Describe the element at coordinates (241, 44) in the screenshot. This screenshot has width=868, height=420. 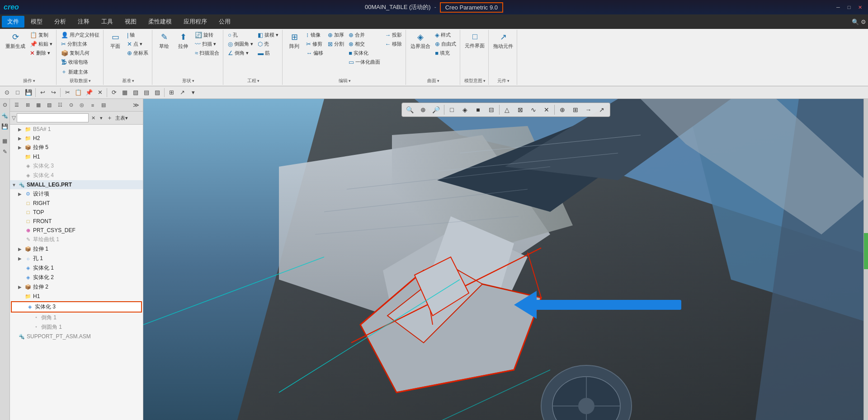
I see `round-button: ◎倒圆角 ▾` at that location.